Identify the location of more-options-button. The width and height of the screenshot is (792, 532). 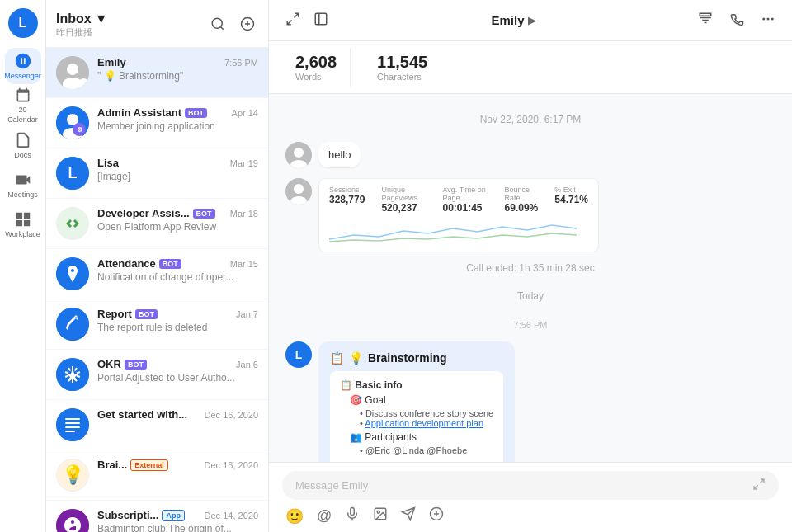
(768, 20).